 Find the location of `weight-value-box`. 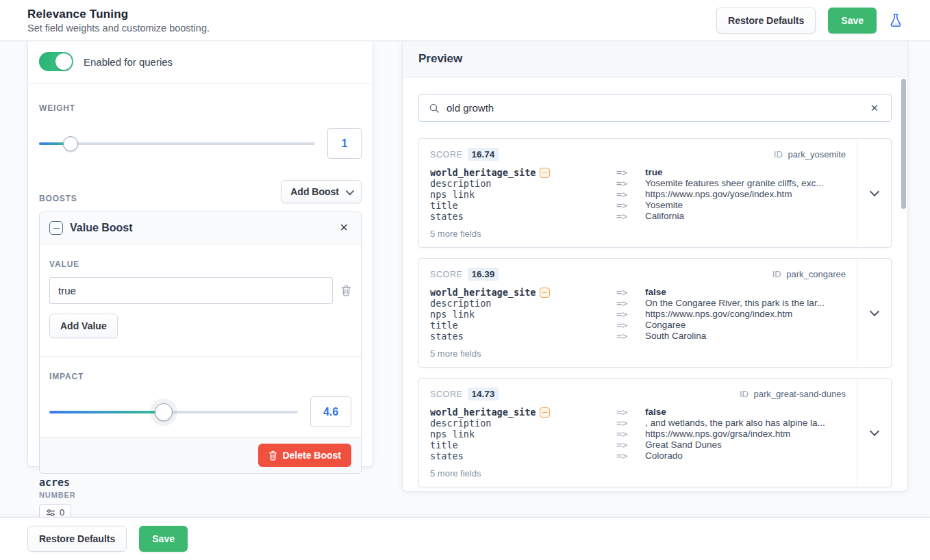

weight-value-box is located at coordinates (344, 144).